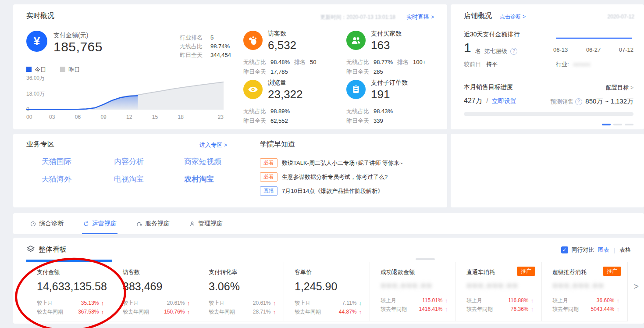 The image size is (644, 328). What do you see at coordinates (478, 16) in the screenshot?
I see `shop-title: 店铺概况` at bounding box center [478, 16].